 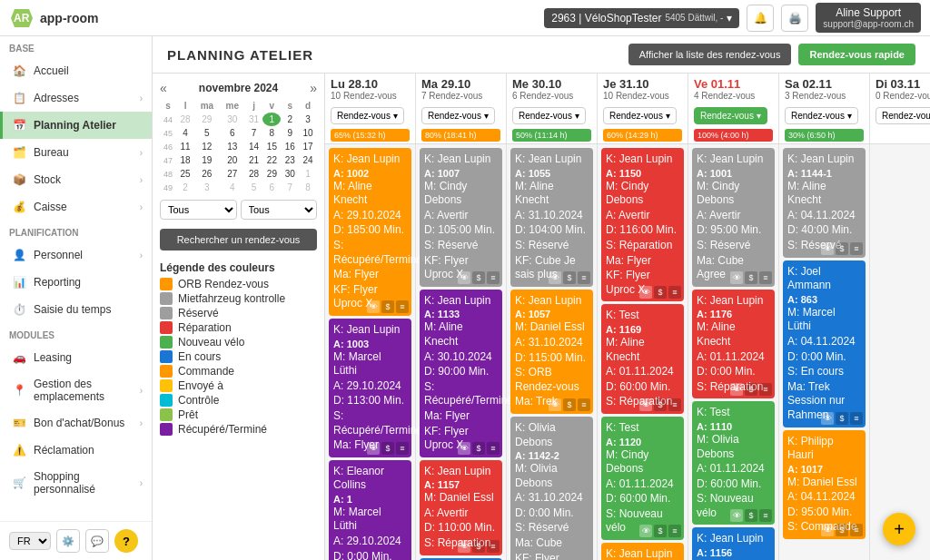 What do you see at coordinates (207, 174) in the screenshot?
I see `calendar-day: 26` at bounding box center [207, 174].